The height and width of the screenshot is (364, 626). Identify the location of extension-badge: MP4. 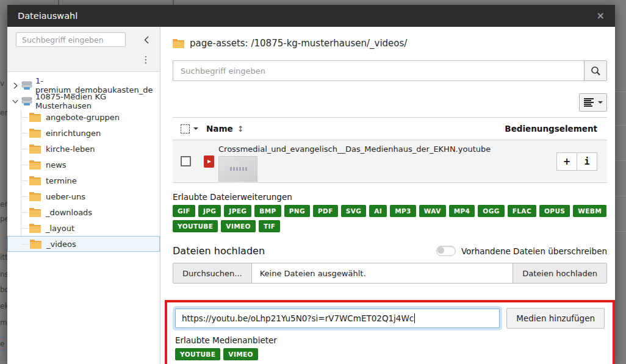
(462, 211).